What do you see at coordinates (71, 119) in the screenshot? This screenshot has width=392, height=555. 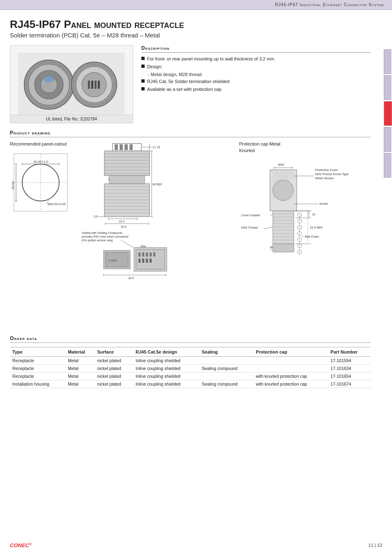 I see `ul-label: UL listed, File No.: E202784` at bounding box center [71, 119].